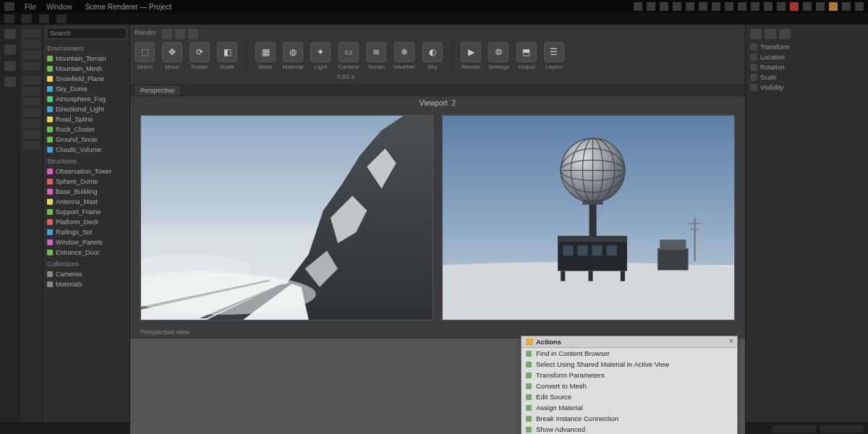 Image resolution: width=868 pixels, height=434 pixels. What do you see at coordinates (87, 182) in the screenshot?
I see `asset-item: Sphere_Dome` at bounding box center [87, 182].